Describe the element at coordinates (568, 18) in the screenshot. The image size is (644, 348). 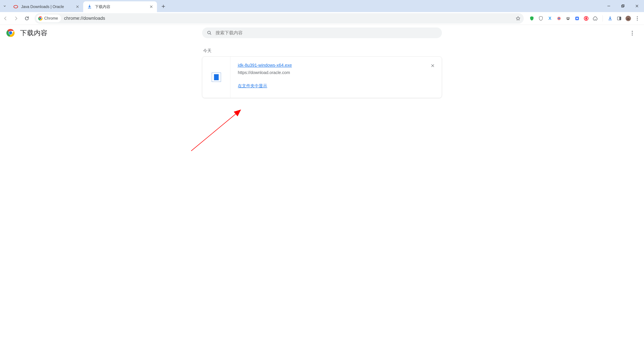
I see `paw-icon` at that location.